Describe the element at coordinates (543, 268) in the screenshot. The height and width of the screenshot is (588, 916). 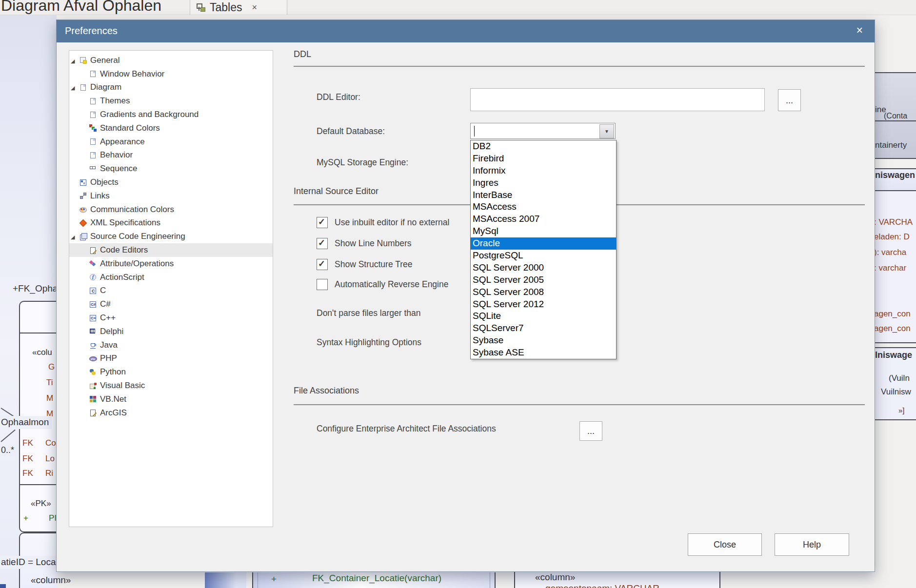
I see `db-option-sql-server-2000: SQL Server 2000` at that location.